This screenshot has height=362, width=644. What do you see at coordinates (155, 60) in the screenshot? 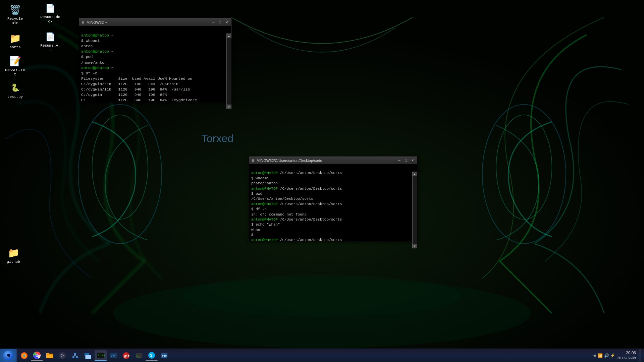
I see `cygwin-terminal: ⊞ MINGW32 ~ ─ □ ✕ anton@phatop ~ $ whoam…` at bounding box center [155, 60].